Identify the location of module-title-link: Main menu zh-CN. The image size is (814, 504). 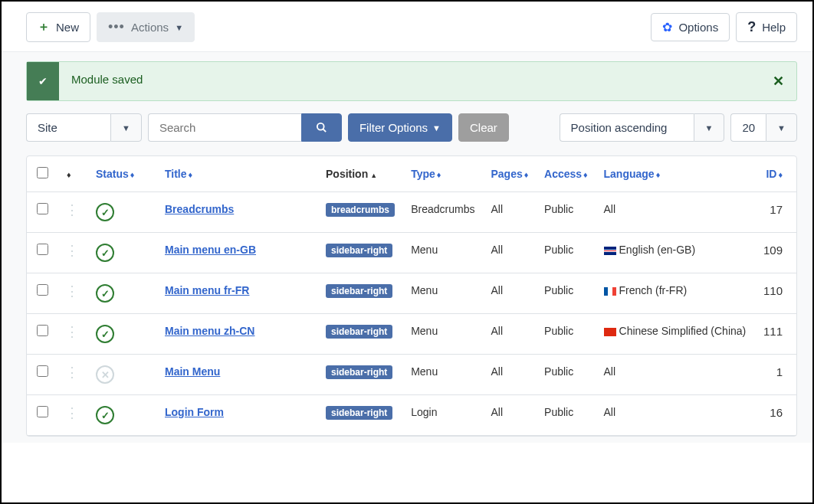
(210, 331).